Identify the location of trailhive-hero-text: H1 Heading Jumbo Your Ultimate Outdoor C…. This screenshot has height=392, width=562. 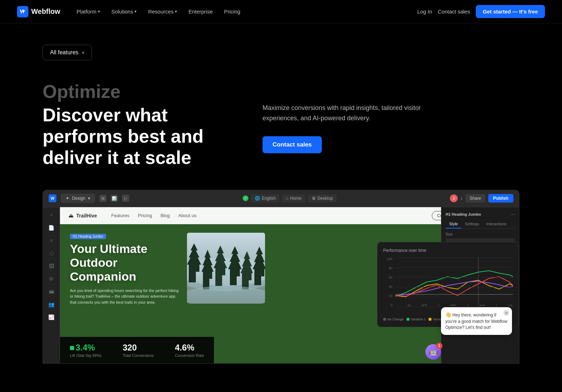
(125, 269).